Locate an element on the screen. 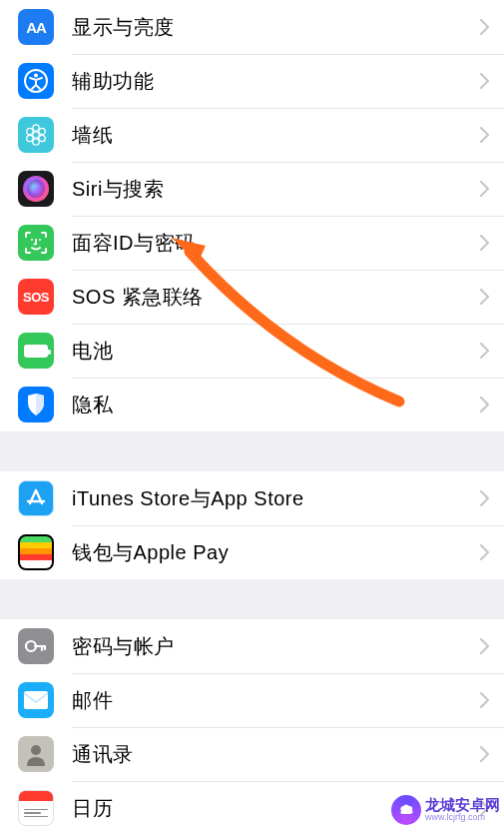 Image resolution: width=504 pixels, height=827 pixels. row-label: 面容ID与密码 is located at coordinates (275, 244).